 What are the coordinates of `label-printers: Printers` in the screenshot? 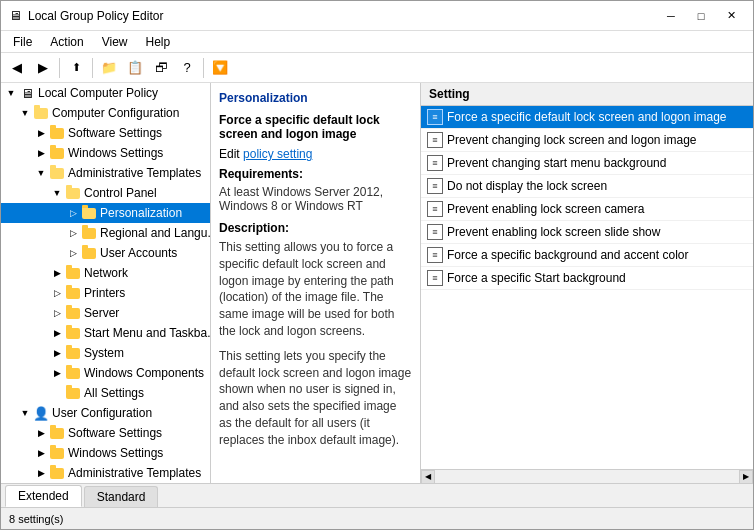 It's located at (104, 293).